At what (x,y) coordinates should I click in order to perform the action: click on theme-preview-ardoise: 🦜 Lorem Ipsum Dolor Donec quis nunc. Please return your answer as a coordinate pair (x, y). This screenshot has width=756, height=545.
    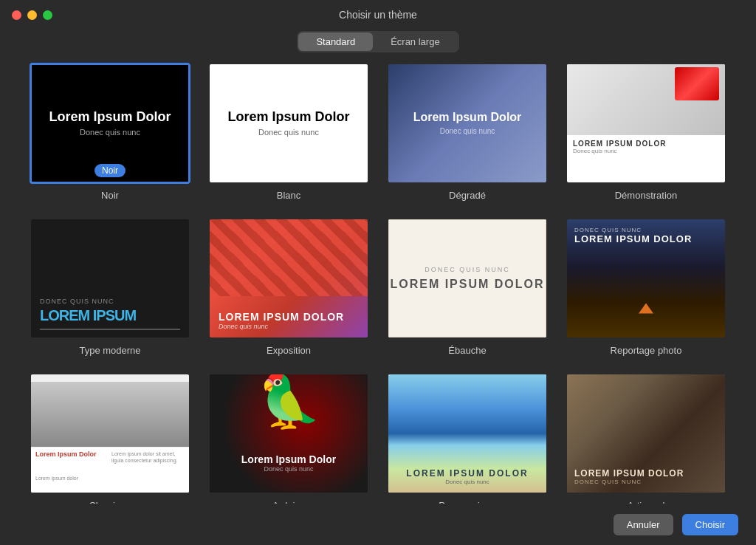
    Looking at the image, I should click on (289, 433).